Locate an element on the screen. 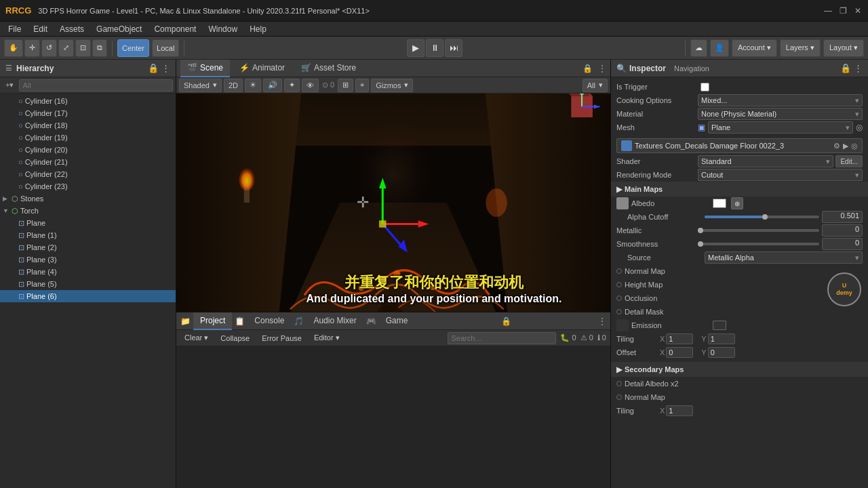  hierarchy-lock: 🔒 is located at coordinates (153, 68).